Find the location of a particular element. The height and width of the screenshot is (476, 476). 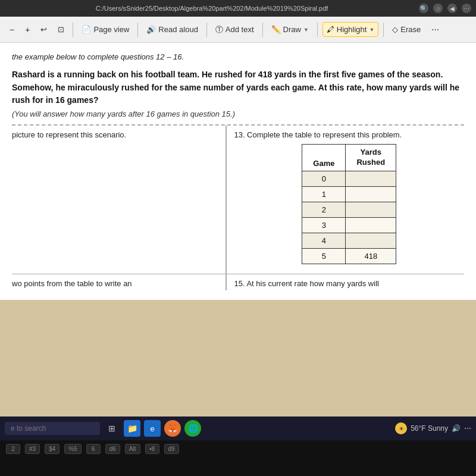

key-d9: d9 is located at coordinates (171, 449).